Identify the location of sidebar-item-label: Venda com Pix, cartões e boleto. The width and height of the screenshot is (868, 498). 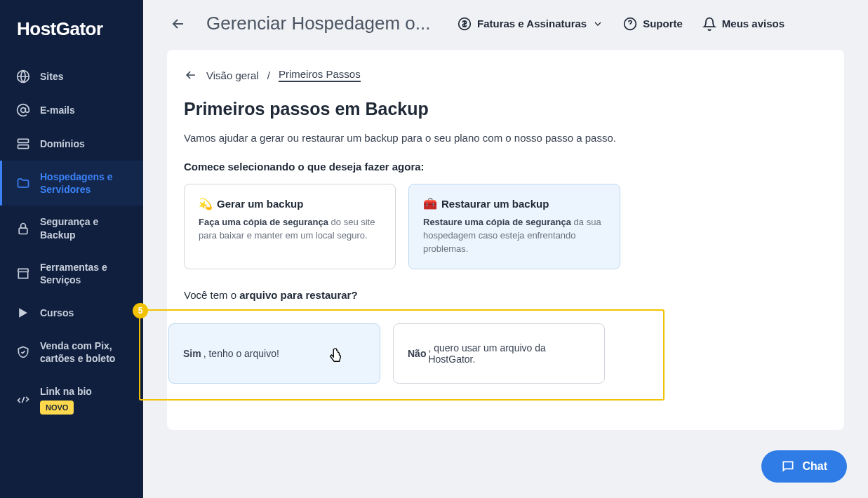
(84, 352).